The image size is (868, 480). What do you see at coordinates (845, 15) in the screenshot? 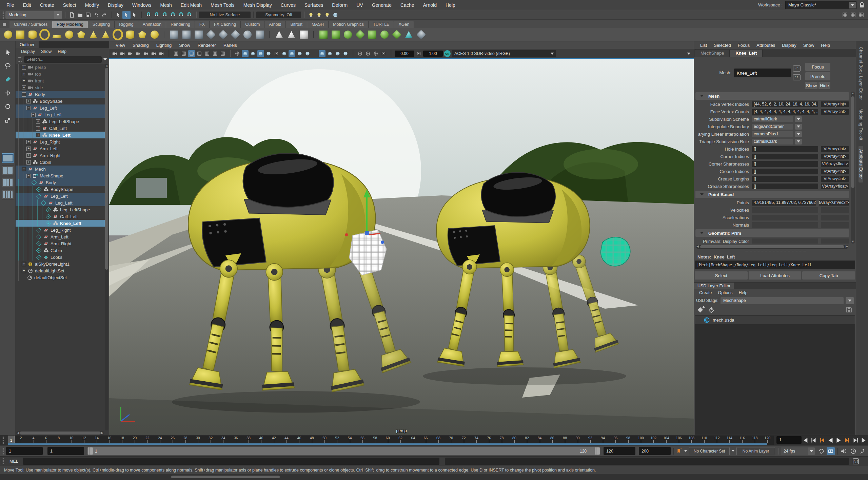
I see `show-input-ops-icon` at bounding box center [845, 15].